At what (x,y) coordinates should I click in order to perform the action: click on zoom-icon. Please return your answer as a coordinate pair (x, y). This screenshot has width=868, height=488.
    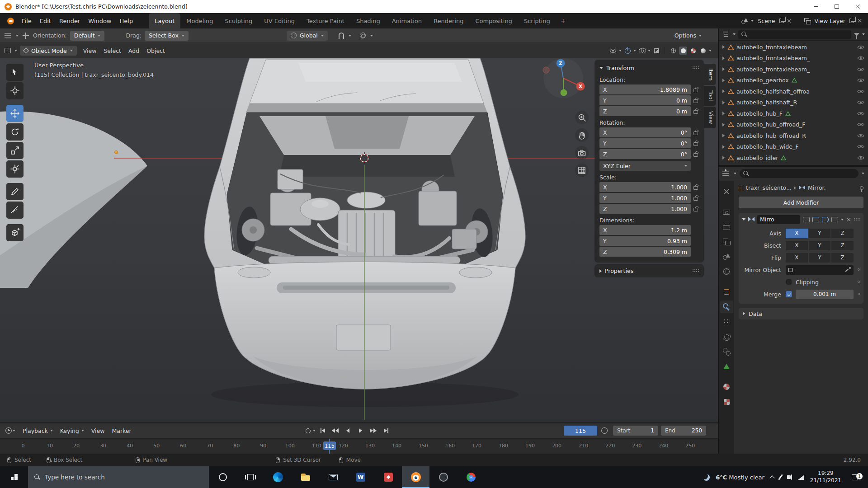
    Looking at the image, I should click on (582, 117).